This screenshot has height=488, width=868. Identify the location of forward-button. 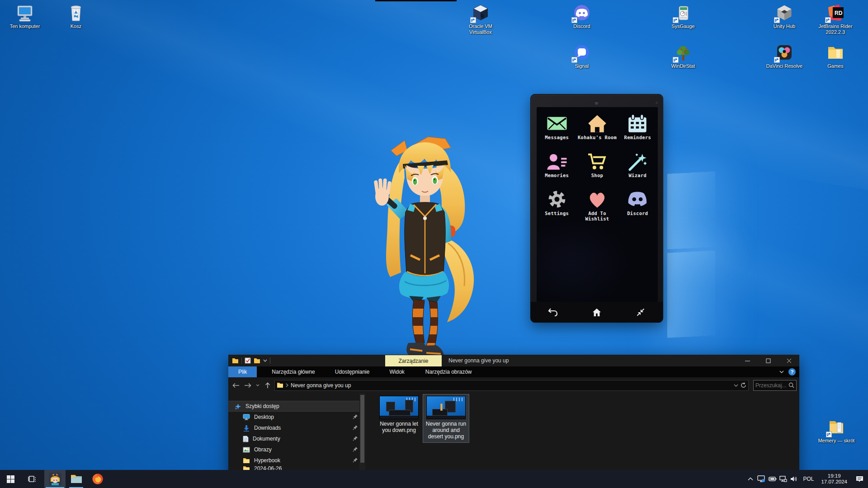
(248, 385).